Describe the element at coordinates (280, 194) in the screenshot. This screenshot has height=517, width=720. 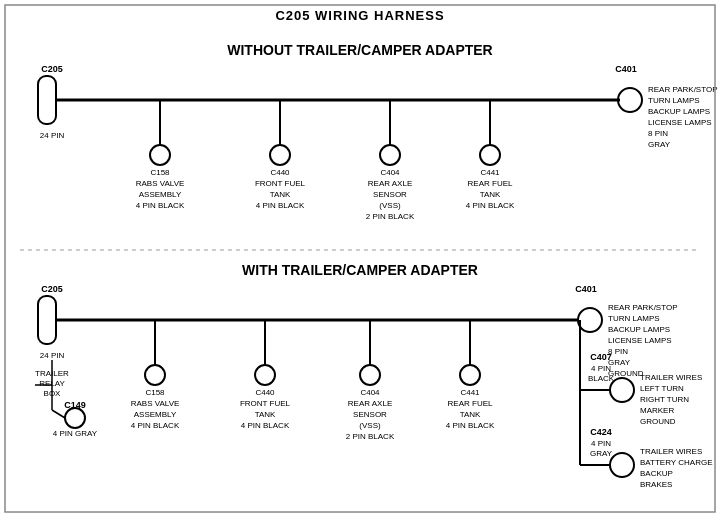
I see `s1-c440-desc2: TANK` at that location.